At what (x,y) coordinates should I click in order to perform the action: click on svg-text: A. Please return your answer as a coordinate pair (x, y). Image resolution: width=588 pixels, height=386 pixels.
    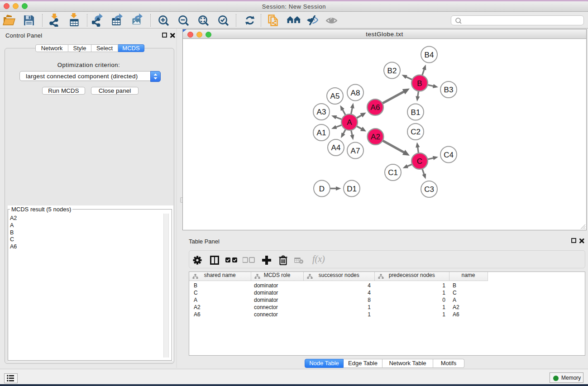
    Looking at the image, I should click on (349, 122).